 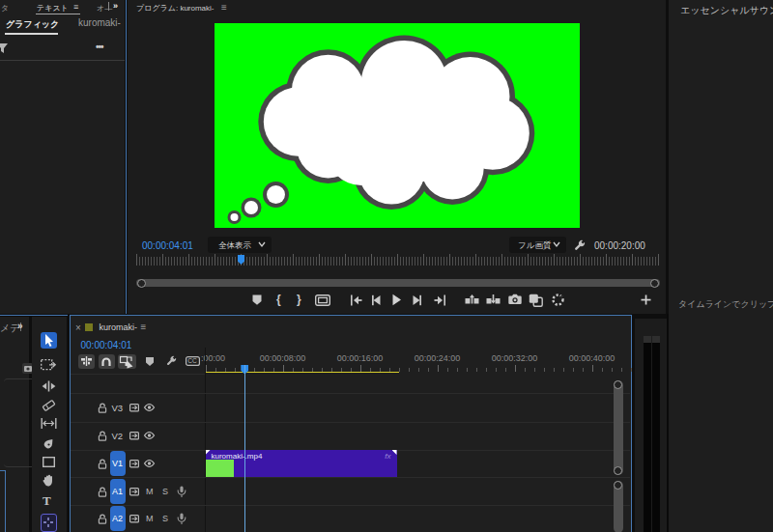 What do you see at coordinates (192, 361) in the screenshot?
I see `svg-text: CC` at bounding box center [192, 361].